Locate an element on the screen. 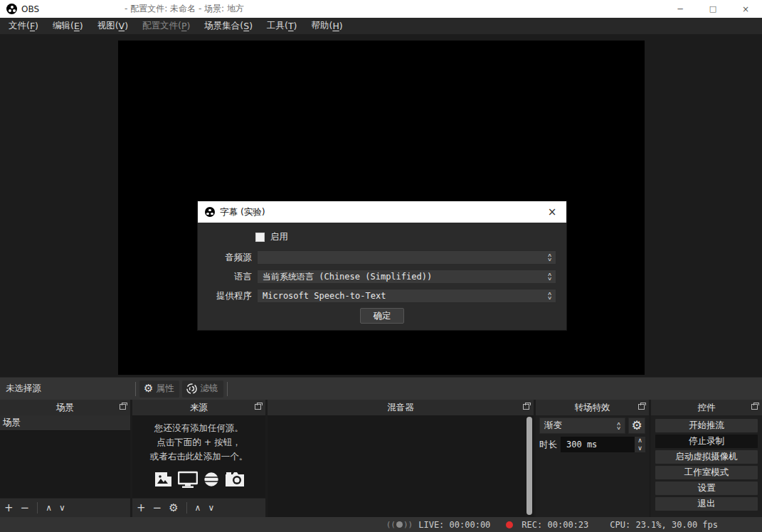 The width and height of the screenshot is (762, 532). source-properties-icon: ⚙ is located at coordinates (174, 508).